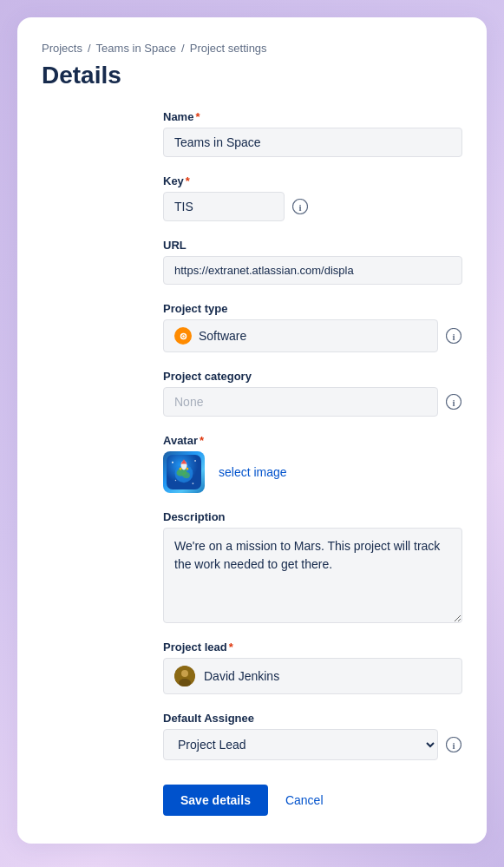  I want to click on name-input, so click(312, 142).